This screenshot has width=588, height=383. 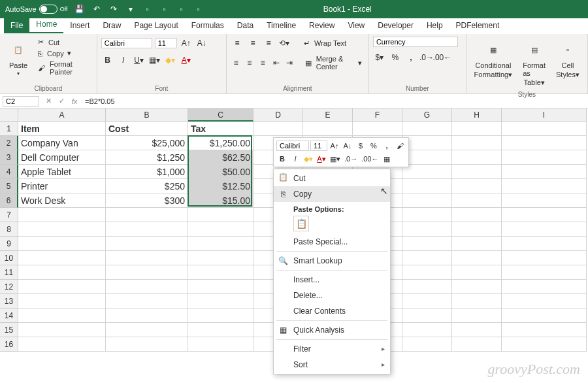 I want to click on cell-B14, so click(x=147, y=316).